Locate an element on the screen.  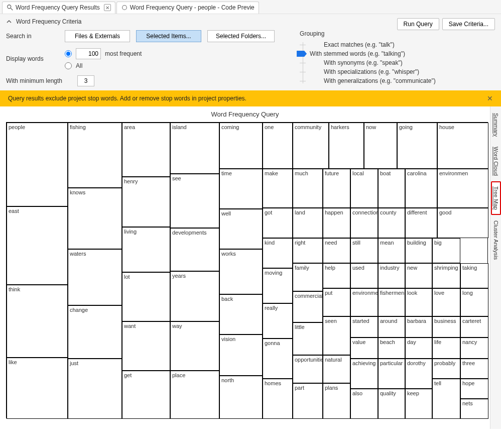
selected-items-button: Selected Items... is located at coordinates (169, 36).